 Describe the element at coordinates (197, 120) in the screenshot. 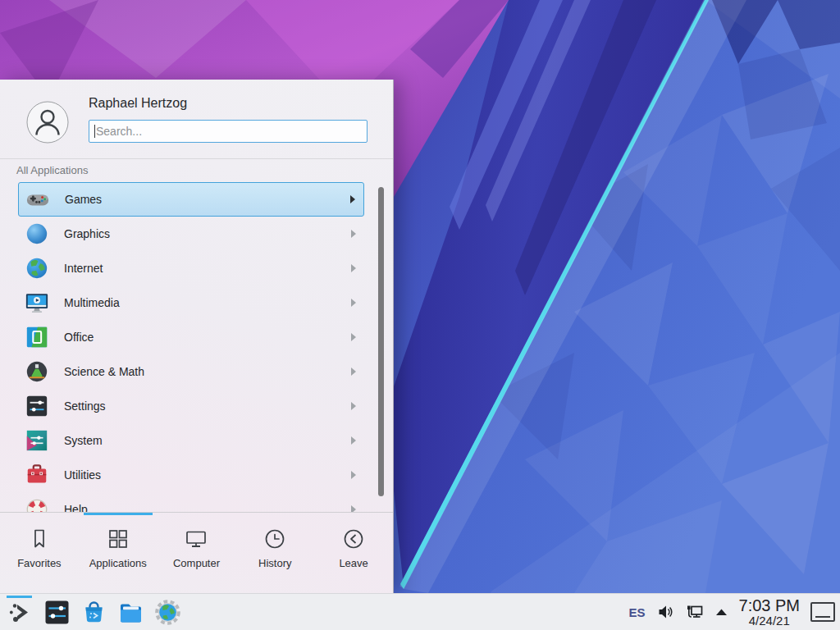

I see `launcher-header: Raphael Hertzog` at that location.